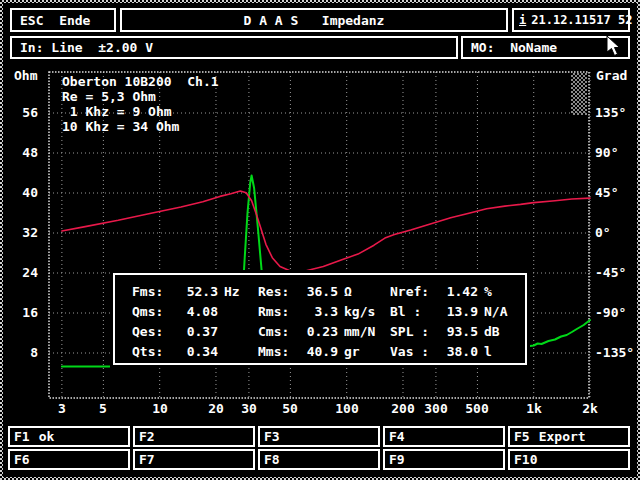  Describe the element at coordinates (412, 292) in the screenshot. I see `param-label: Nref:` at that location.